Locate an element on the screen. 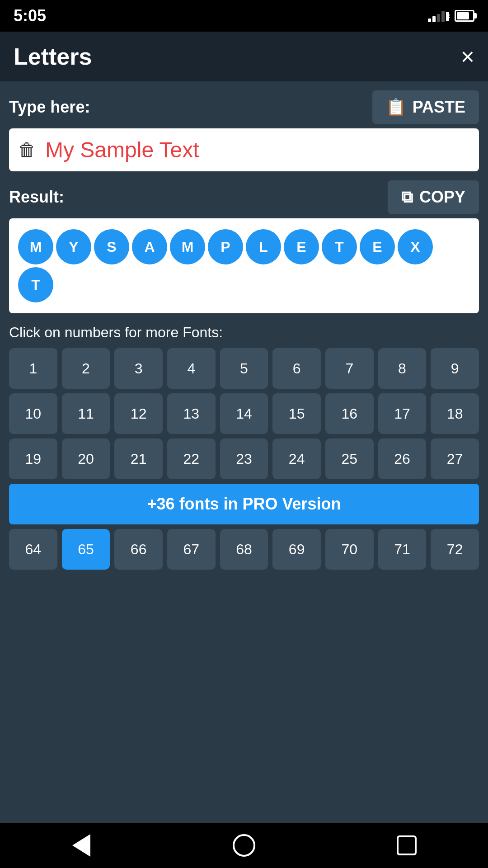 The image size is (488, 868). font-number-button: 67 is located at coordinates (192, 549).